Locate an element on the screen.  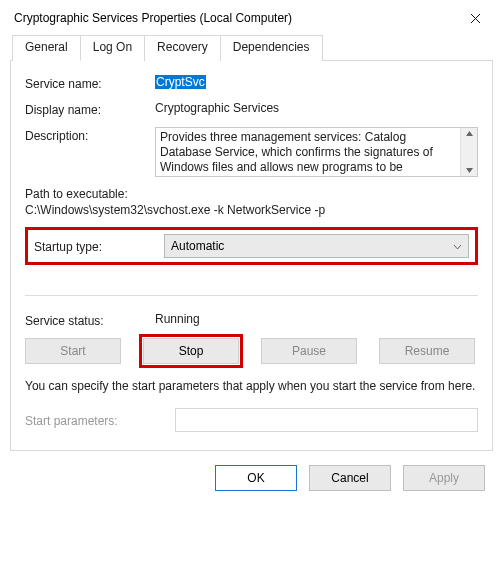
startup-type-label: Startup type: is located at coordinates (99, 246).